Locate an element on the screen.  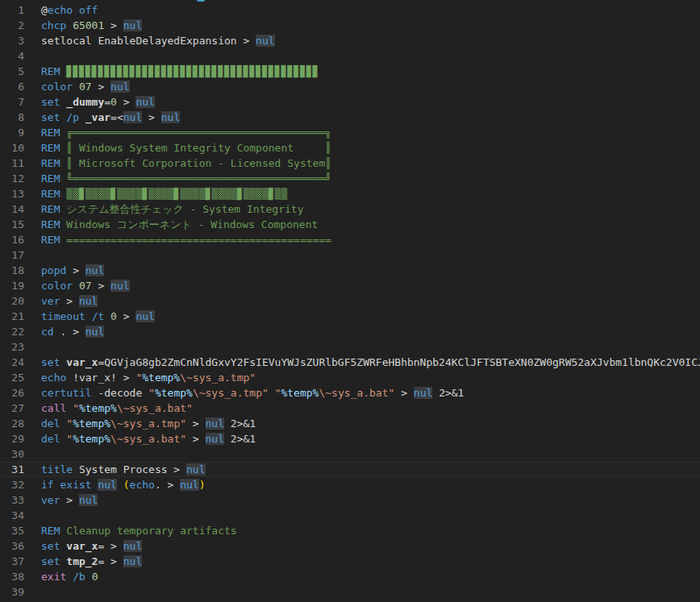
line-number: 30 is located at coordinates (12, 455).